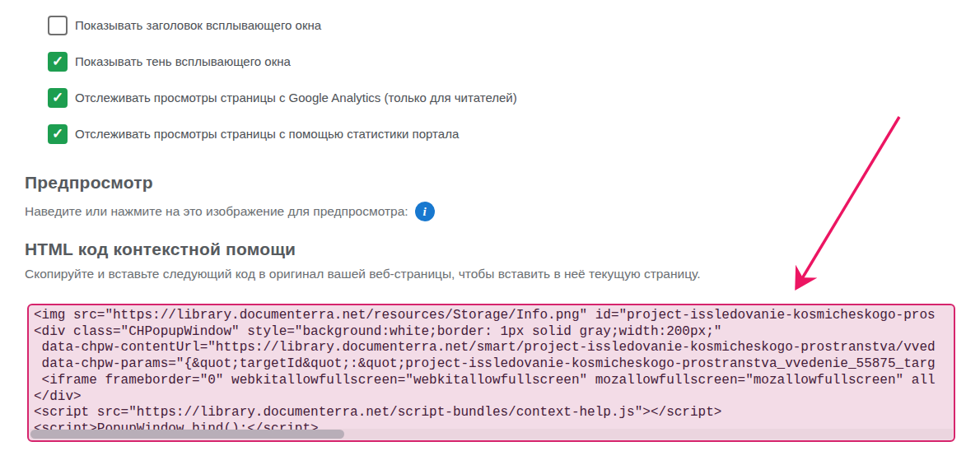  I want to click on code-section-title: HTML код контекстной помощи, so click(160, 249).